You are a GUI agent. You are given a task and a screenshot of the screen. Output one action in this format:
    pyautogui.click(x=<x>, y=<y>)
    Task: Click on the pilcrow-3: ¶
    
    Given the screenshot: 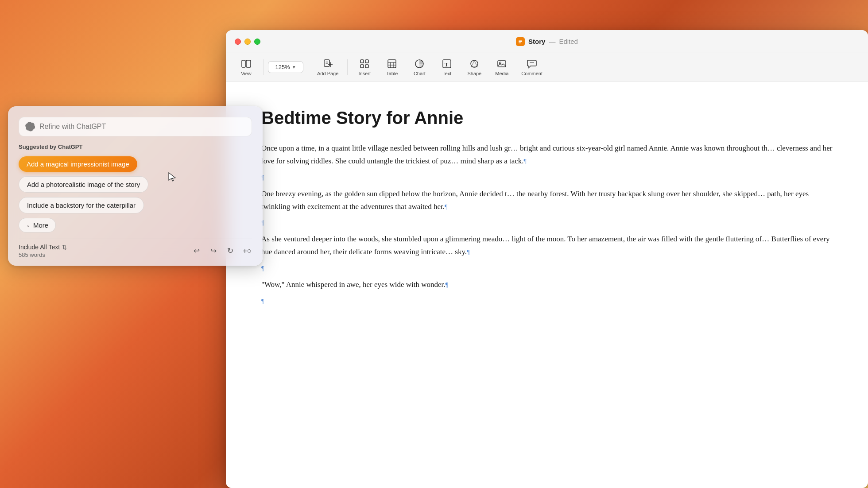 What is the action you would take?
    pyautogui.click(x=446, y=207)
    